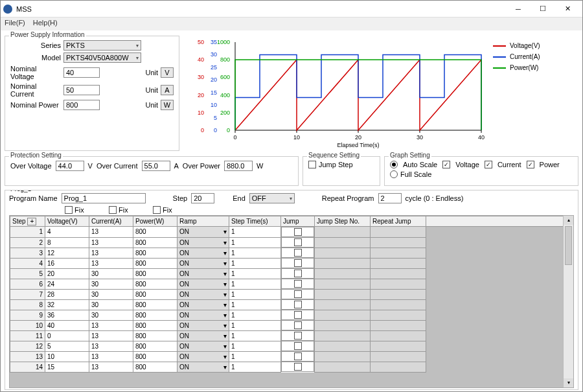 The height and width of the screenshot is (392, 583). Describe the element at coordinates (292, 305) in the screenshot. I see `table-row: 83230800ON▾1` at that location.